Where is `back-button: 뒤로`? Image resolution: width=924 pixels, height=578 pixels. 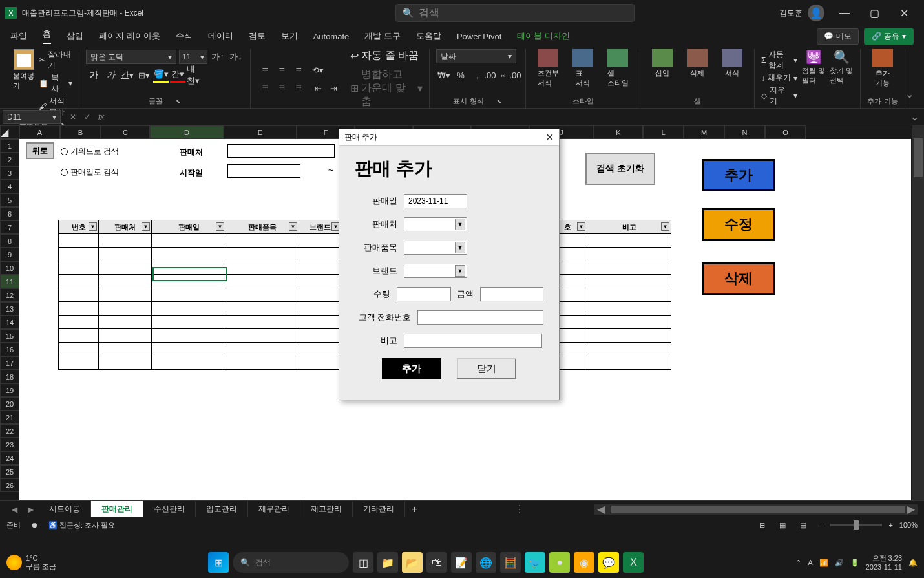
back-button: 뒤로 is located at coordinates (40, 151).